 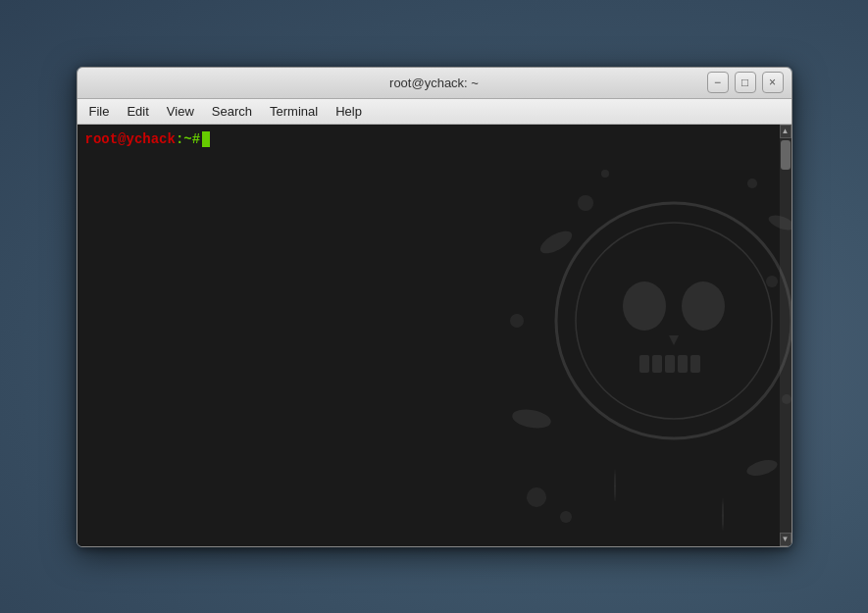 What do you see at coordinates (434, 112) in the screenshot?
I see `menu-bar: File Edit View Search Terminal Help` at bounding box center [434, 112].